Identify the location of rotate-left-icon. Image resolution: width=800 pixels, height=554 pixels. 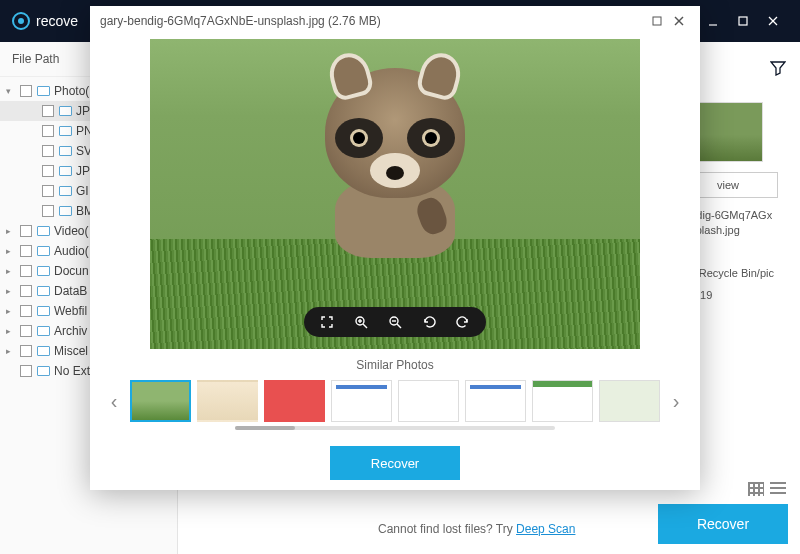
(429, 322).